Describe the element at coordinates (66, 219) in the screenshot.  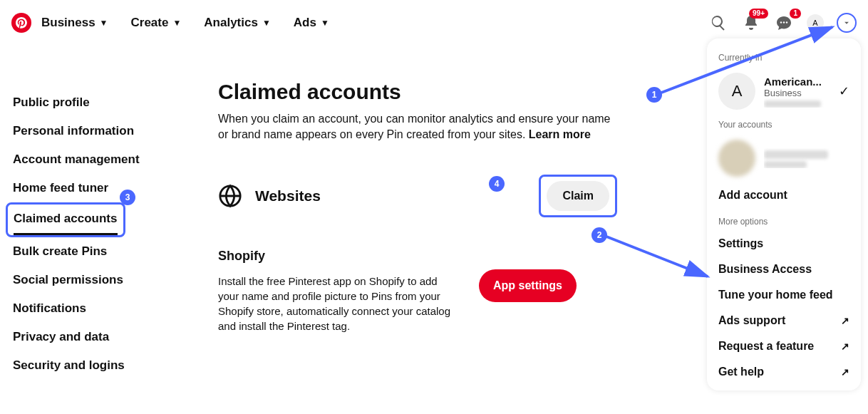
I see `sidebar-item-claimed-accounts: Claimed accounts` at that location.